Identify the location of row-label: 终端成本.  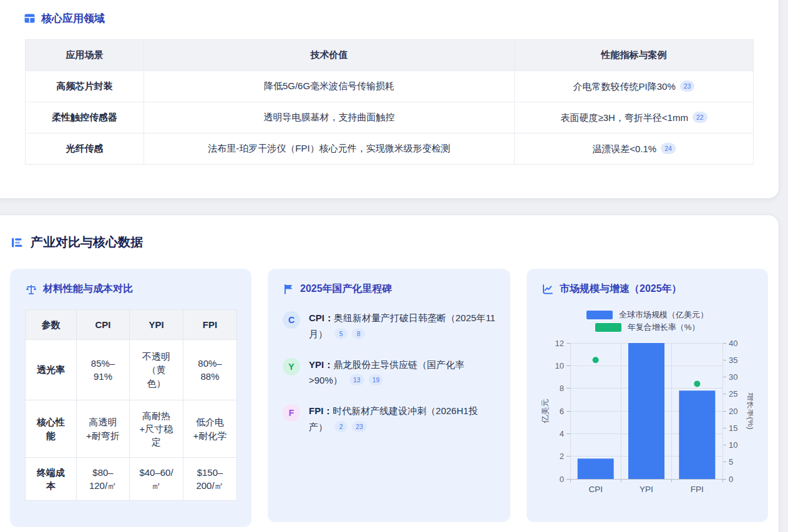
(51, 479).